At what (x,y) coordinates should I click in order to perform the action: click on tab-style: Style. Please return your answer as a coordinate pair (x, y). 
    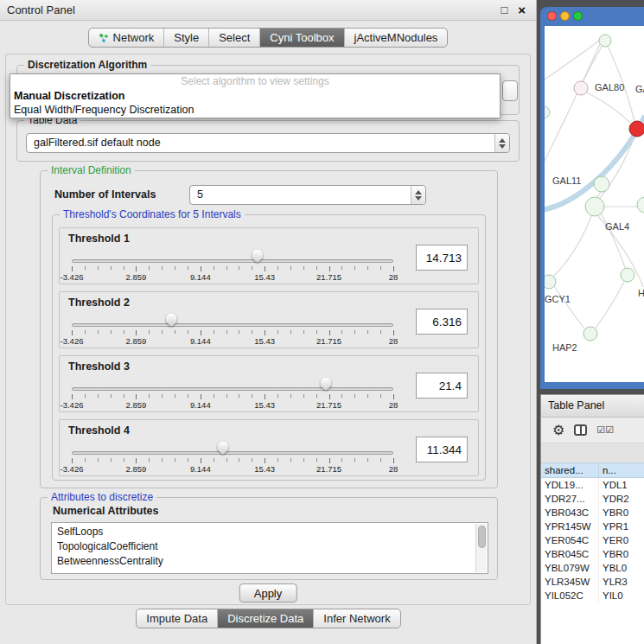
    Looking at the image, I should click on (187, 38).